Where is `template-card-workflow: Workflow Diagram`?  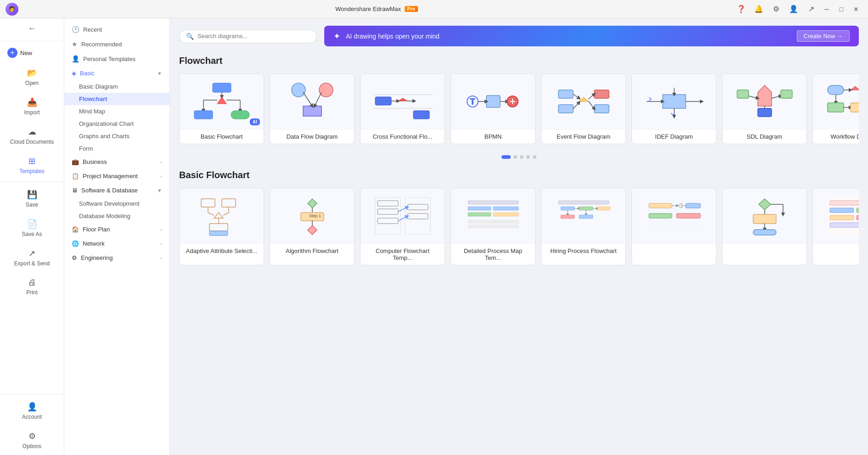 template-card-workflow: Workflow Diagram is located at coordinates (836, 109).